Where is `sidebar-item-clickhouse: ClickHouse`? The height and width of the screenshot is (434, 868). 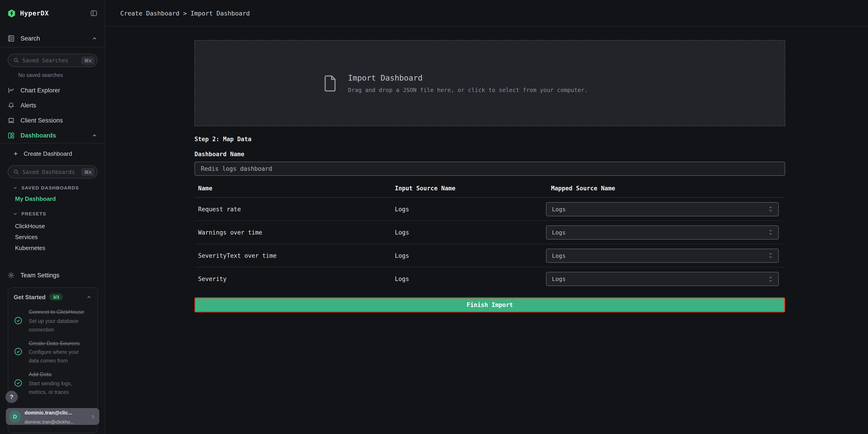
sidebar-item-clickhouse: ClickHouse is located at coordinates (56, 226).